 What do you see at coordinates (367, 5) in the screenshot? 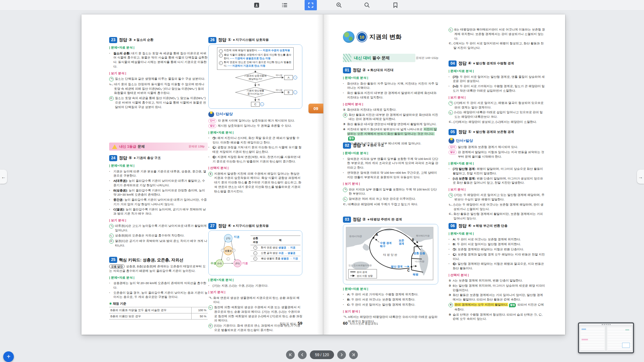
I see `search-icon` at bounding box center [367, 5].